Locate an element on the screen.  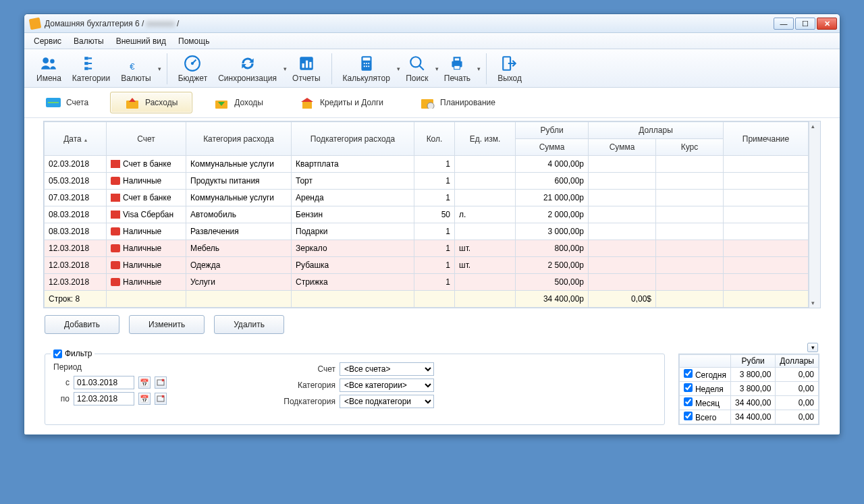
table-row: 07.03.2018Счет в банкеКоммунальные услуг… is located at coordinates (427, 198).